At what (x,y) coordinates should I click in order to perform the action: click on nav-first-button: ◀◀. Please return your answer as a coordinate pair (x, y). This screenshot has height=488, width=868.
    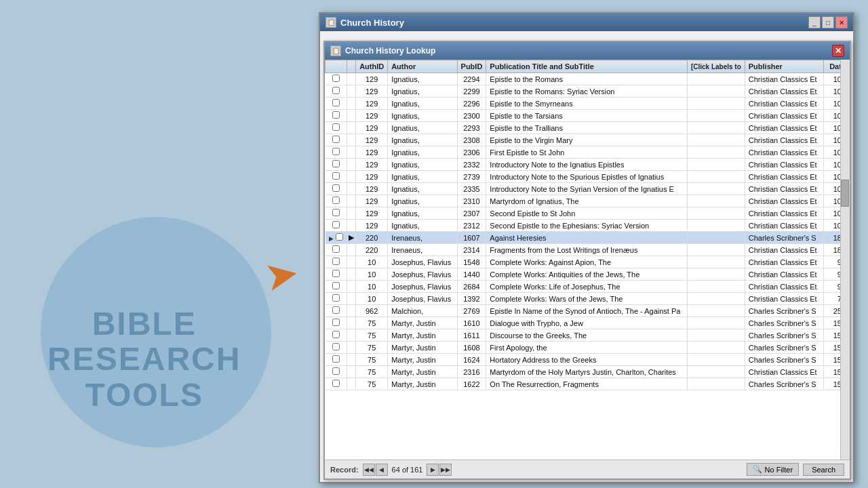
    Looking at the image, I should click on (369, 470).